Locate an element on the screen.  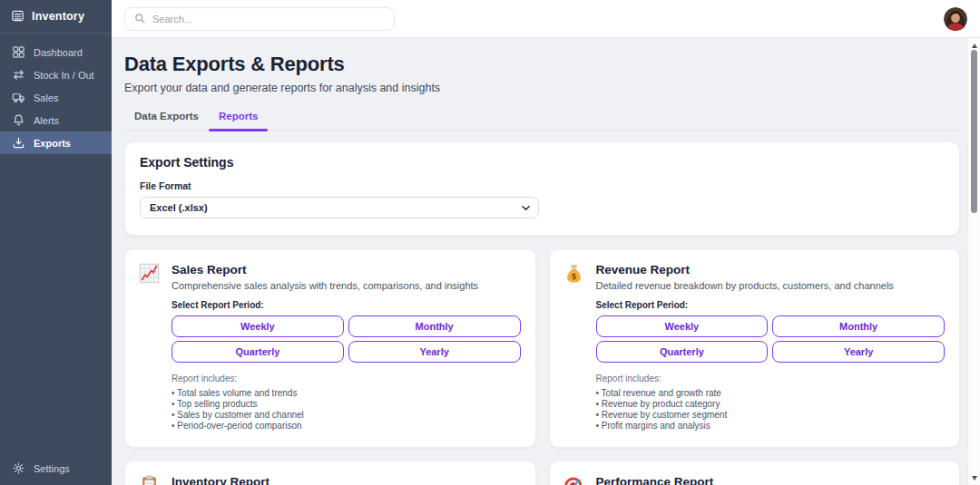
file-format-label: File Format is located at coordinates (543, 186).